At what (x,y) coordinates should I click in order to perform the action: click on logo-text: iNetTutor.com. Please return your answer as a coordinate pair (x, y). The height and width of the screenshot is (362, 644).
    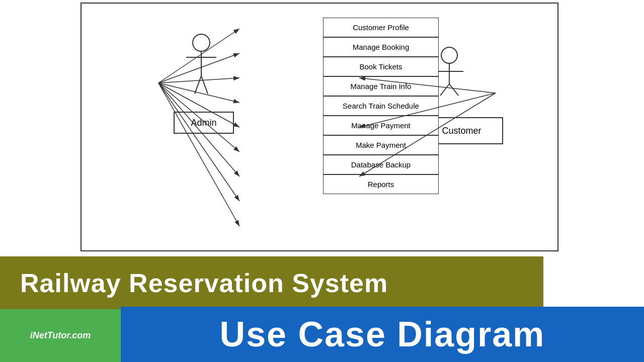
    Looking at the image, I should click on (60, 336).